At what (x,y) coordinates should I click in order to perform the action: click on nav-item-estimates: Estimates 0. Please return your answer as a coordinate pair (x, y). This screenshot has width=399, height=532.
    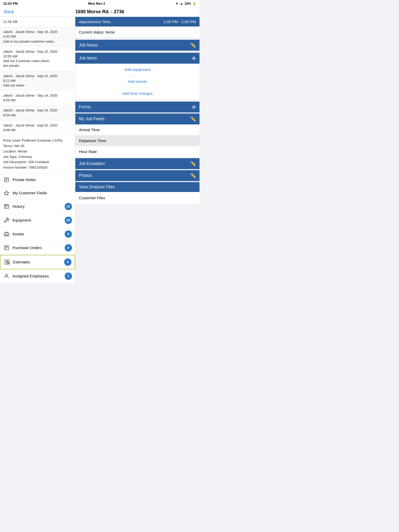
    Looking at the image, I should click on (37, 262).